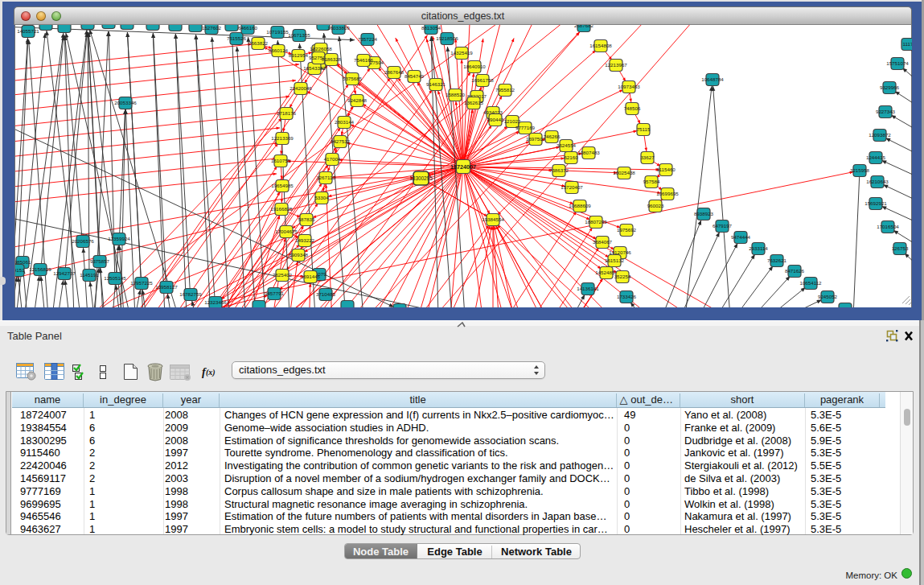 The height and width of the screenshot is (585, 924). Describe the element at coordinates (584, 27) in the screenshot. I see `svg-text: 2687682` at that location.